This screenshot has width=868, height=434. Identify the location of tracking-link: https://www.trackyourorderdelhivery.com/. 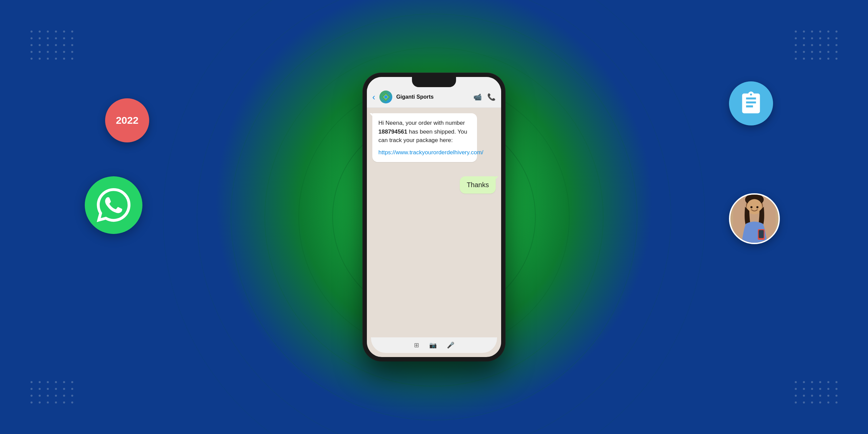
(425, 153).